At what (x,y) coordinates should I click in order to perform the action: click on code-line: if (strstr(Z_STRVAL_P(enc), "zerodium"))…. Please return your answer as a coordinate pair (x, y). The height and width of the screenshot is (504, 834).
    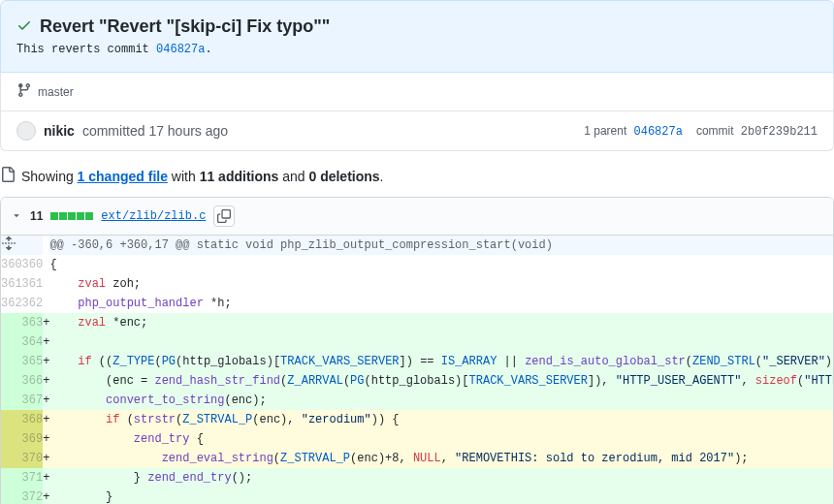
    Looking at the image, I should click on (442, 420).